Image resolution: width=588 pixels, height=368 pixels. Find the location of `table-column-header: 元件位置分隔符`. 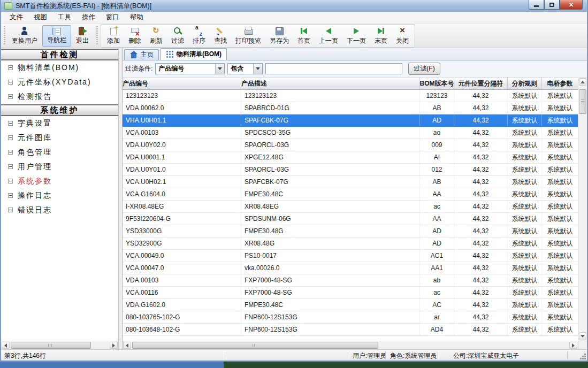

table-column-header: 元件位置分隔符 is located at coordinates (481, 83).